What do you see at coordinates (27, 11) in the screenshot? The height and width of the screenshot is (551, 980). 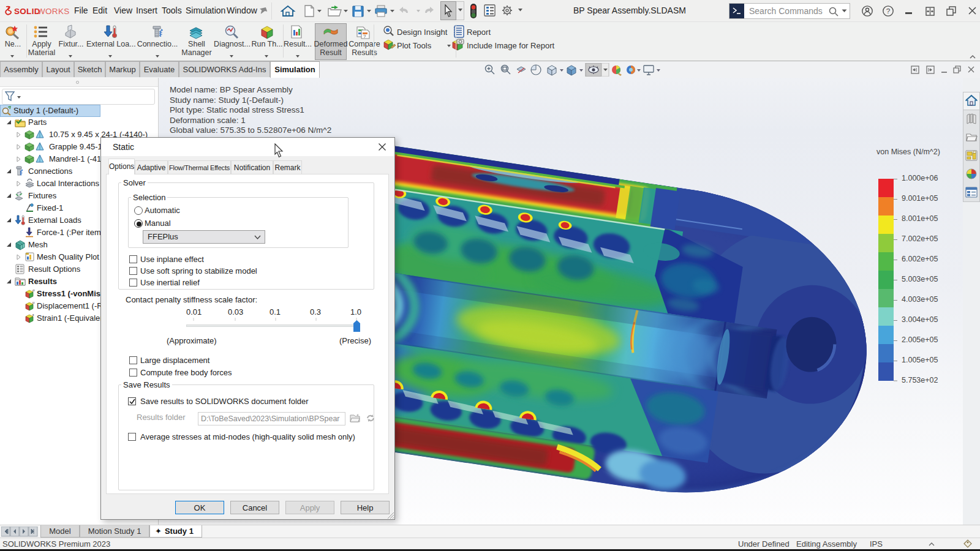 I see `svg-text: SOLID` at bounding box center [27, 11].